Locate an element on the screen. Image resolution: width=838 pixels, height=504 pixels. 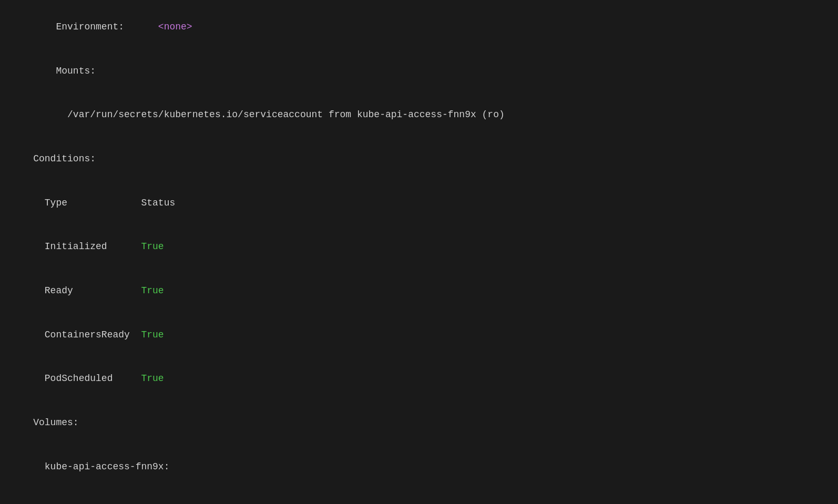
kube-api-label: kube-api-access-fnn9x: is located at coordinates (101, 467).